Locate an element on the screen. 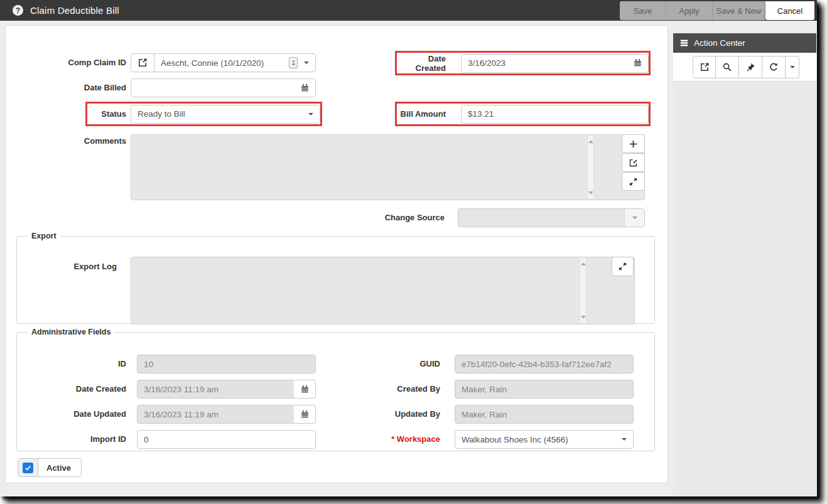 This screenshot has width=827, height=504. contact-card-icon is located at coordinates (293, 63).